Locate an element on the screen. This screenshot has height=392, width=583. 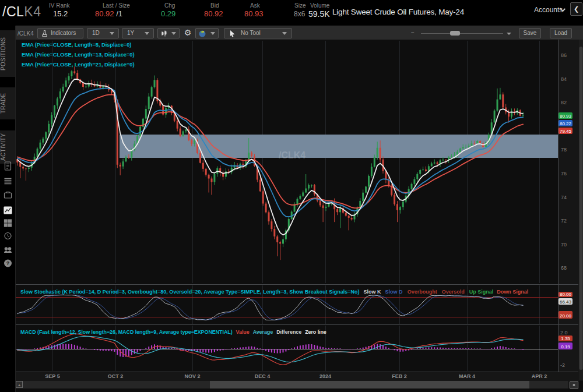
svg-text:EMA (Price=CLOSE, Length=5, Di: EMA (Price=CLOSE, Length=5, Displace=0) is located at coordinates (76, 44).